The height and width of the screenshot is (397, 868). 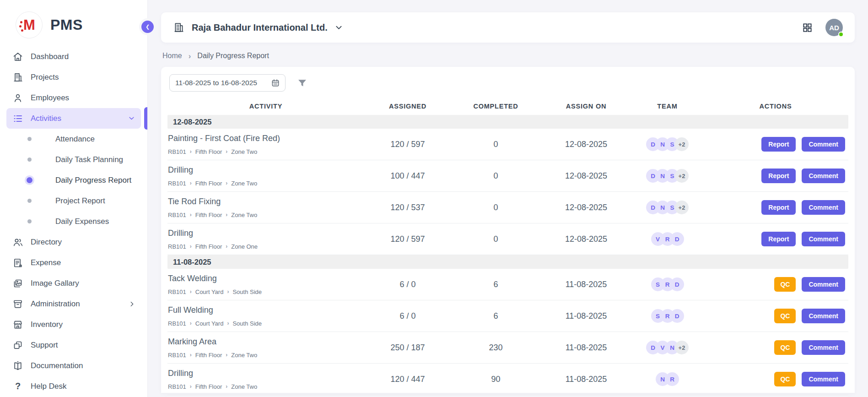 I want to click on breadcrumb-home: Home, so click(x=172, y=56).